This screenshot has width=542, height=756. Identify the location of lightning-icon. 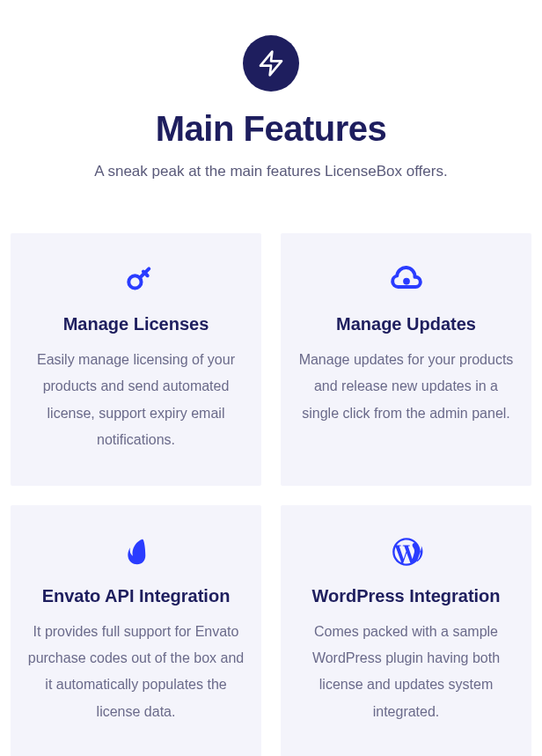
(271, 63).